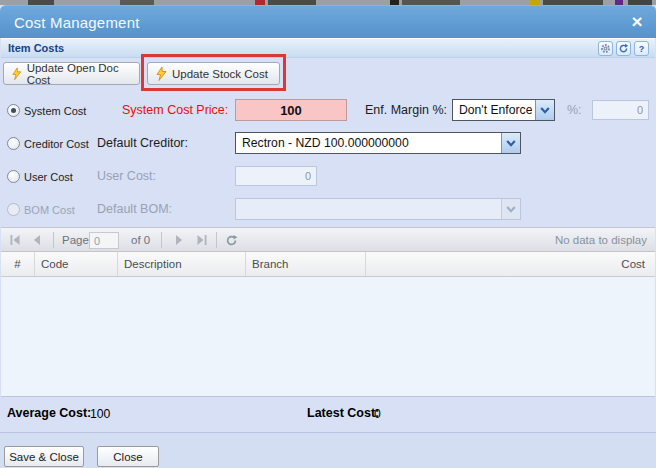  Describe the element at coordinates (642, 49) in the screenshot. I see `help-icon: ?` at that location.